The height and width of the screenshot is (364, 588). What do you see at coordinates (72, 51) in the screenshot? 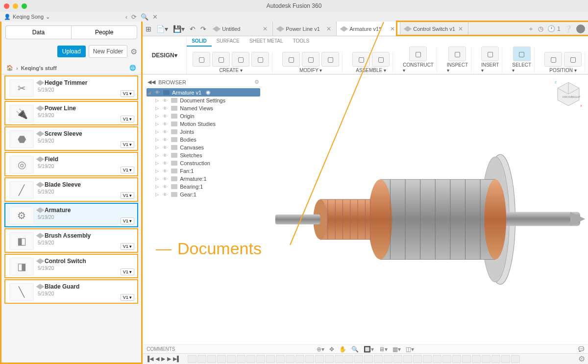
I see `upload-button: Upload` at bounding box center [72, 51].